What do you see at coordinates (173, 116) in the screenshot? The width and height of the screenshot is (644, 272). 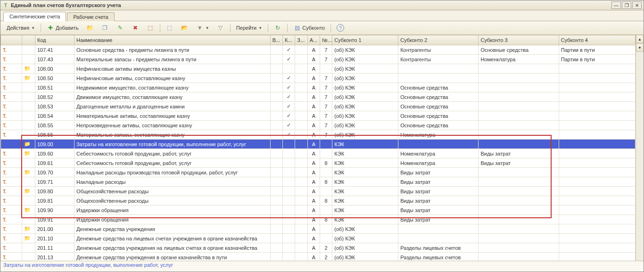 I see `cell: Нематериальные активы, составляющие казн…` at bounding box center [173, 116].